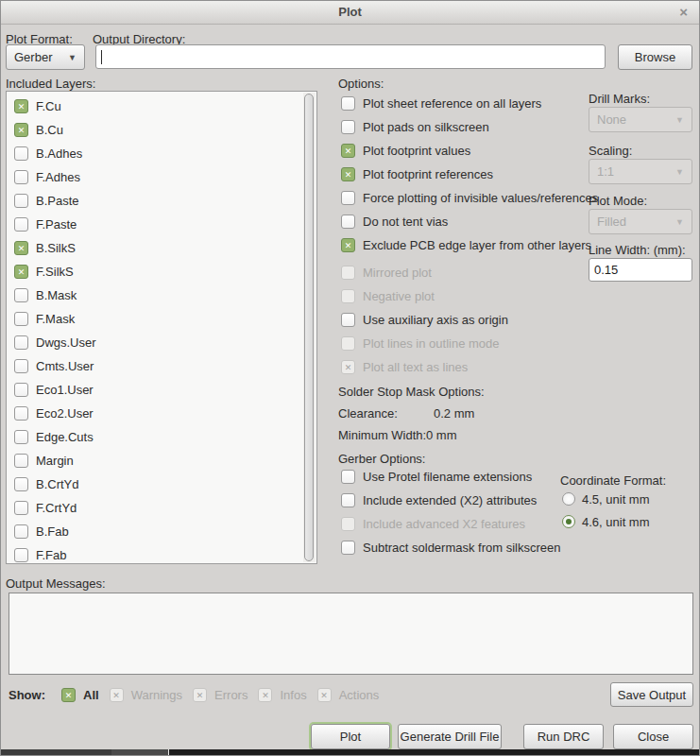 The image size is (700, 756). What do you see at coordinates (158, 200) in the screenshot?
I see `layer-b-paste: B.Paste` at bounding box center [158, 200].